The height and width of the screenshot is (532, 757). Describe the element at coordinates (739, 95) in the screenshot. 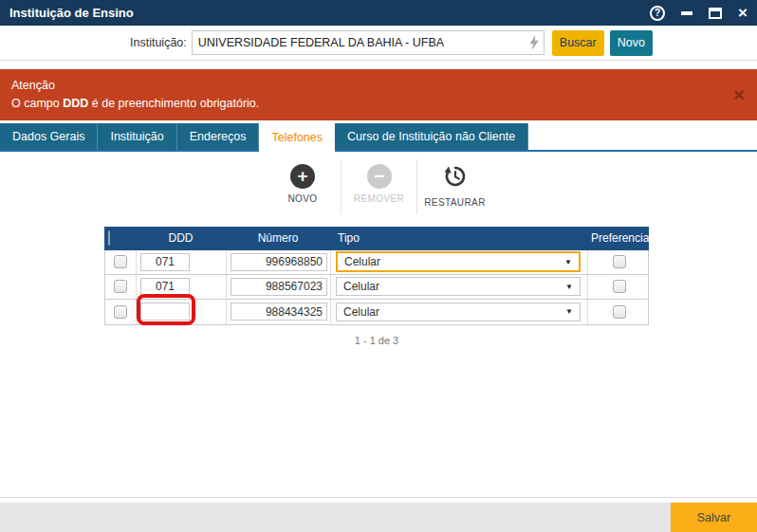

I see `alert-close-icon: ×` at that location.